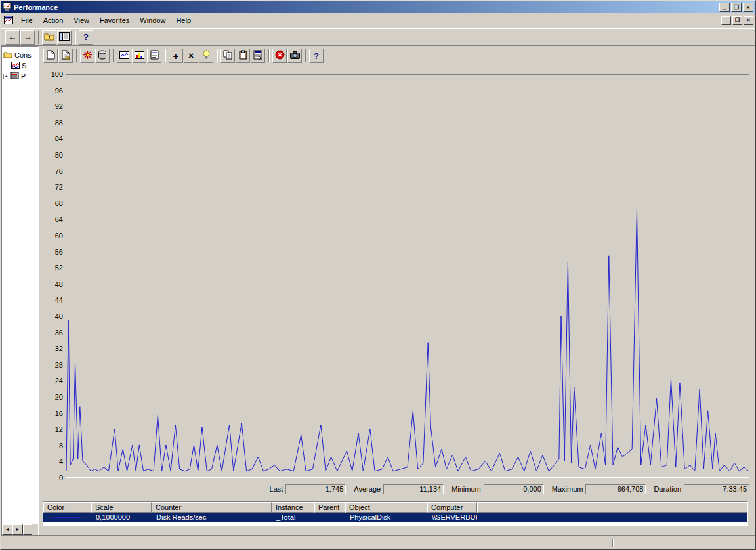 The height and width of the screenshot is (550, 756). Describe the element at coordinates (295, 56) in the screenshot. I see `update-data-button` at that location.